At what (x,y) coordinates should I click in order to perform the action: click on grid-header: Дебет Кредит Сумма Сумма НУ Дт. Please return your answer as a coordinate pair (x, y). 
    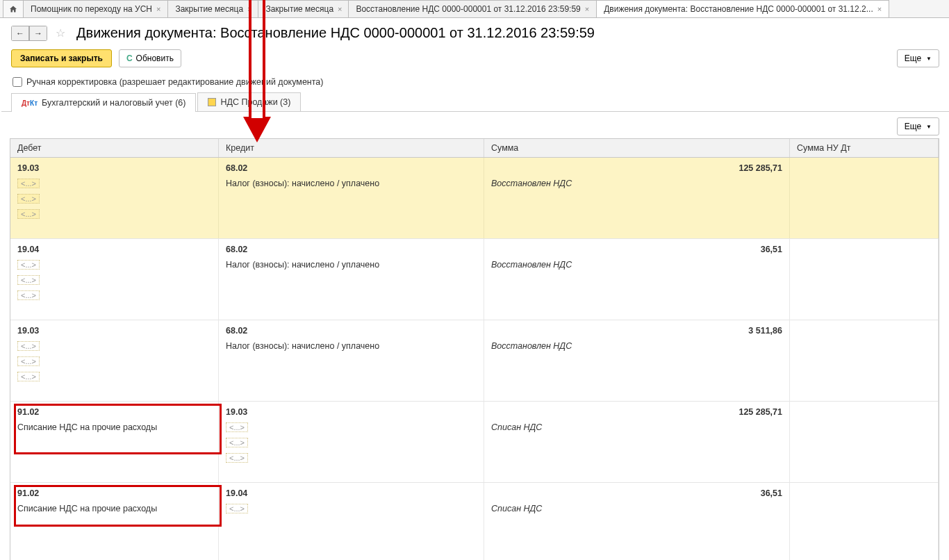
    Looking at the image, I should click on (474, 149).